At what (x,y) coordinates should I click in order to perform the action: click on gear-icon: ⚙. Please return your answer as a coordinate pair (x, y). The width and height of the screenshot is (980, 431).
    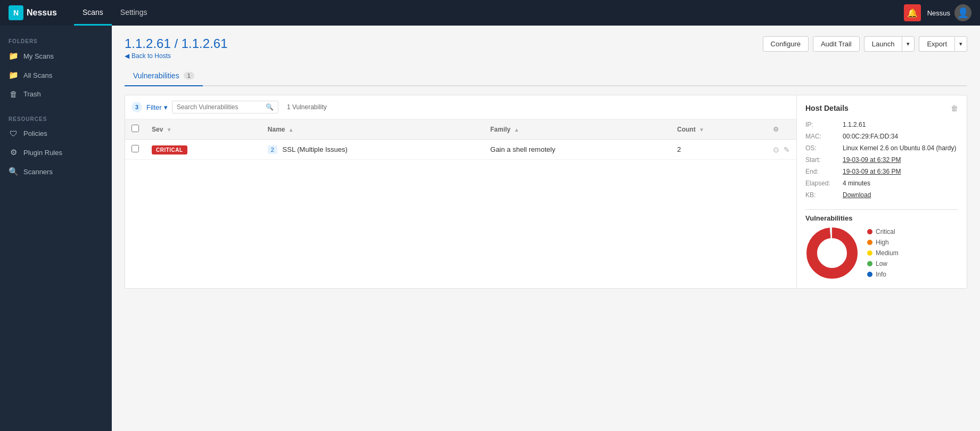
    Looking at the image, I should click on (776, 129).